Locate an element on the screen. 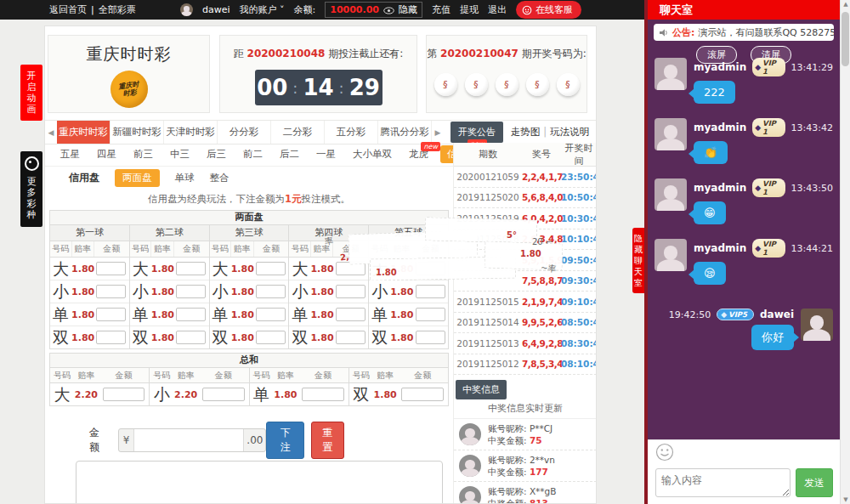 This screenshot has width=850, height=504. amount-input-group: ¥ .00 is located at coordinates (192, 440).